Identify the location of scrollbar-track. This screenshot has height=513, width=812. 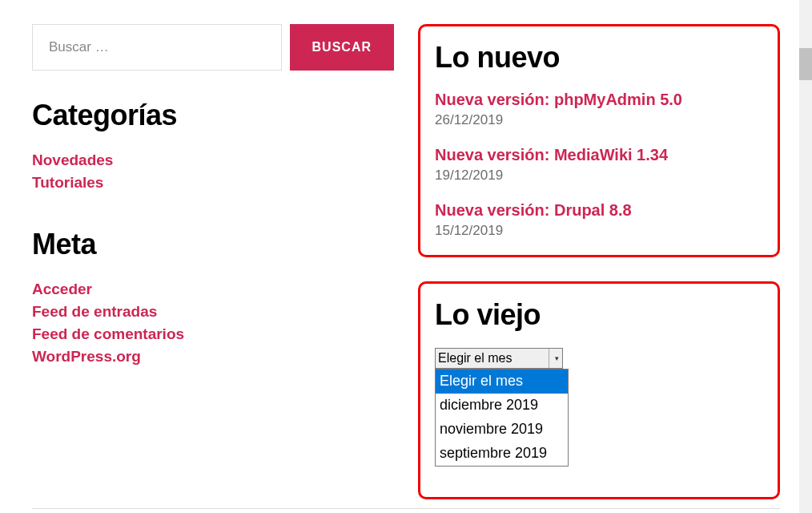
(806, 256).